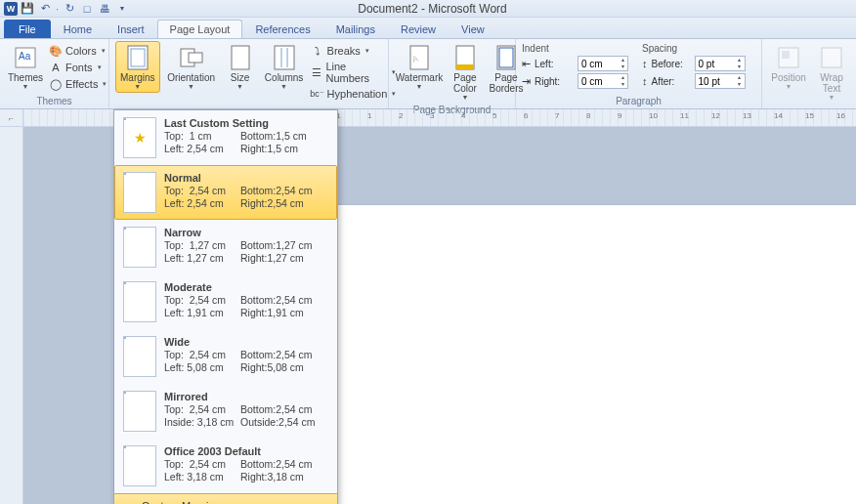  Describe the element at coordinates (463, 115) in the screenshot. I see `ruler-tick: 4` at that location.